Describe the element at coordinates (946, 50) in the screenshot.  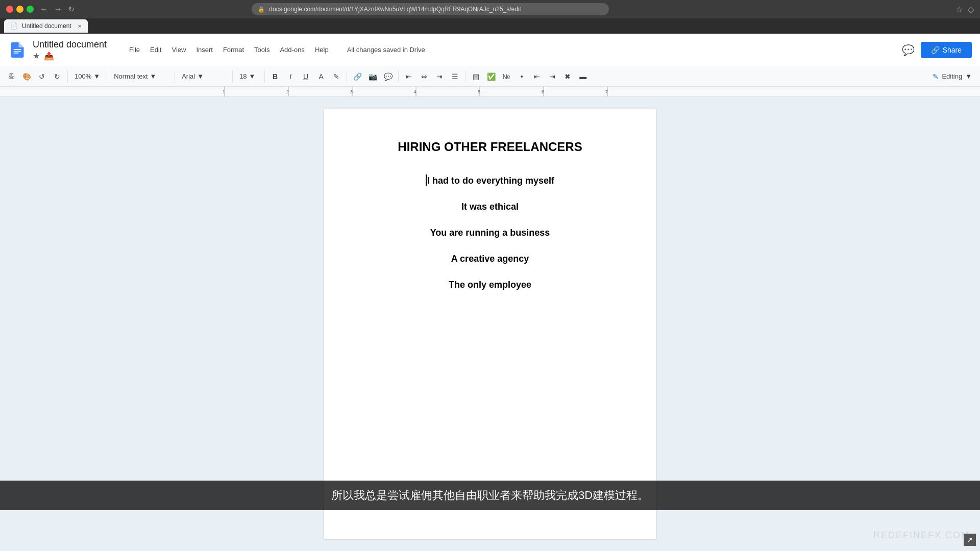
I see `share-button: 🔗 Share` at that location.